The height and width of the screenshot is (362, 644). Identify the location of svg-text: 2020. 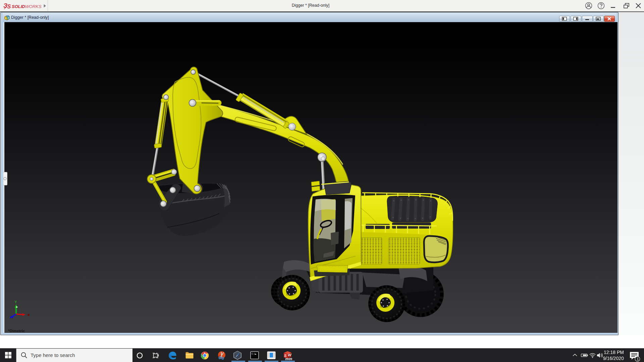
(288, 359).